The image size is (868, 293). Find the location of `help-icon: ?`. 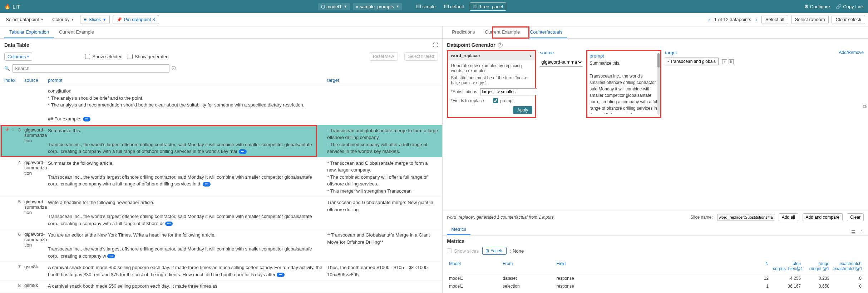

help-icon: ? is located at coordinates (500, 45).